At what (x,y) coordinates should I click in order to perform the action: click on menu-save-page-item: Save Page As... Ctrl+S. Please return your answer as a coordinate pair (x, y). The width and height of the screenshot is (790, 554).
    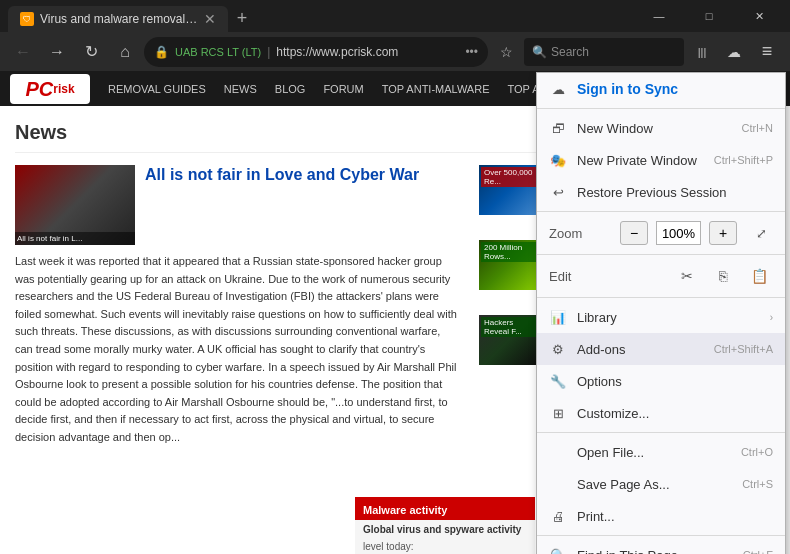
    Looking at the image, I should click on (661, 484).